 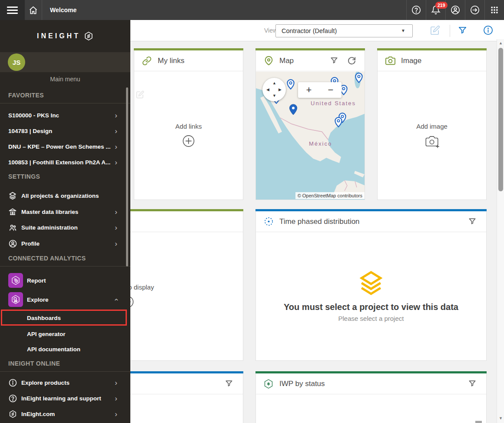 What do you see at coordinates (274, 90) in the screenshot?
I see `map-pan-control: ▲ ▼ ◀ ▶` at bounding box center [274, 90].